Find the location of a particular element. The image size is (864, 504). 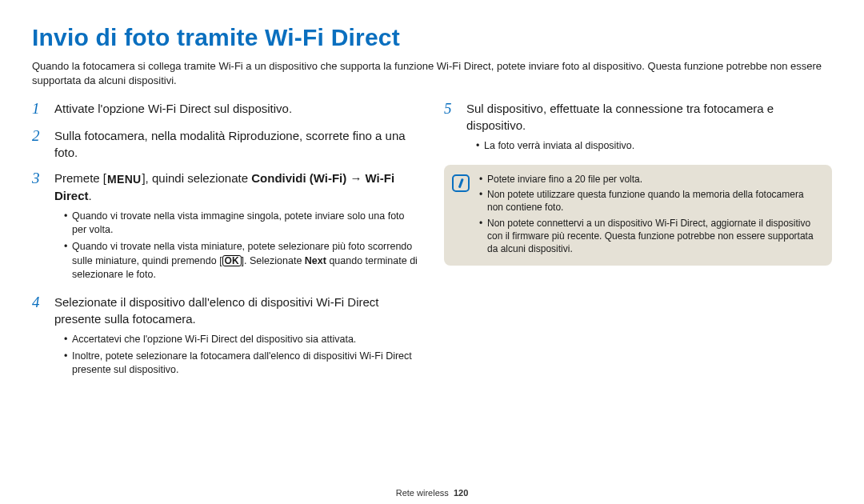

text-fragment: ]. Selezionate is located at coordinates (274, 261).